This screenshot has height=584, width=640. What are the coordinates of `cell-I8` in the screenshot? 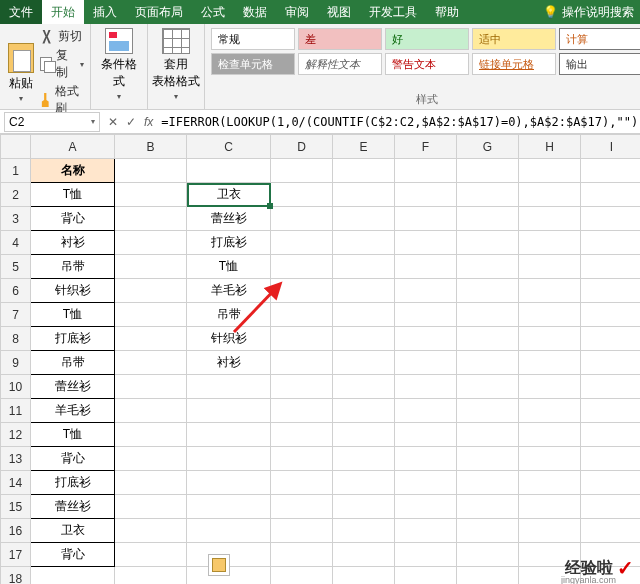 It's located at (611, 339).